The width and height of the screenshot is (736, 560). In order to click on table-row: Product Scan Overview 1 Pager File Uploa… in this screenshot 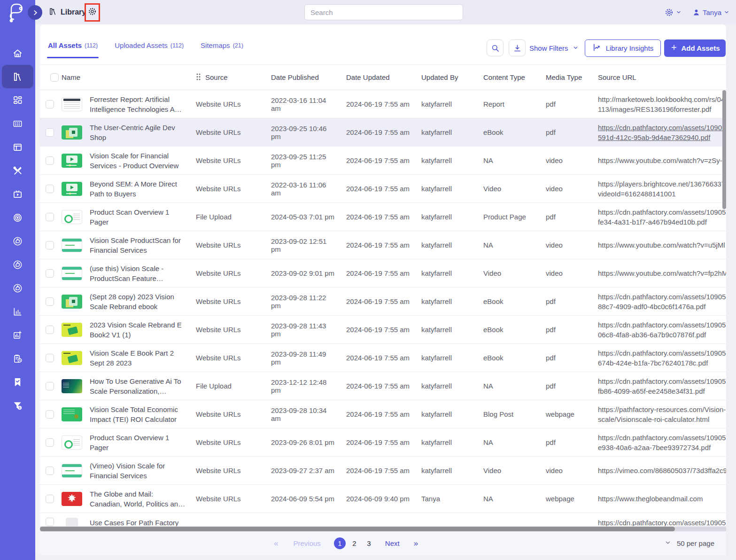, I will do `click(383, 217)`.